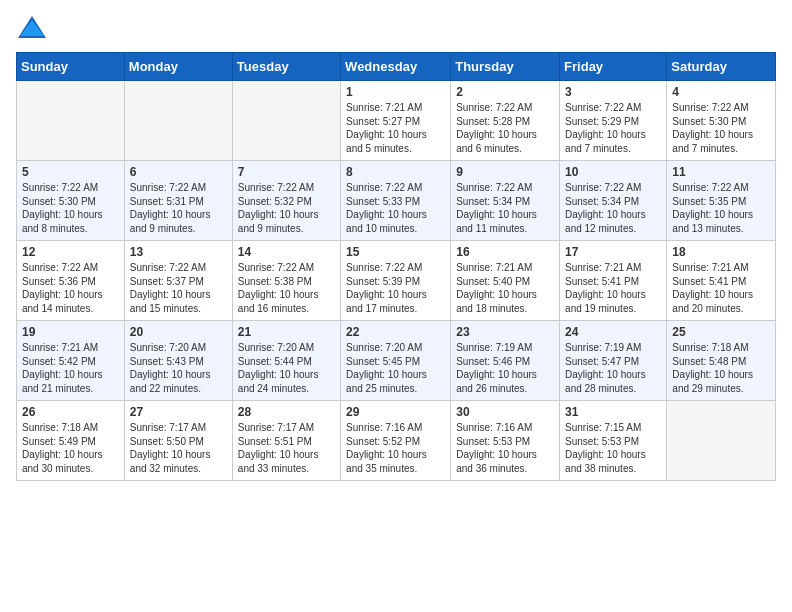 This screenshot has width=792, height=612. Describe the element at coordinates (33, 29) in the screenshot. I see `logo` at that location.